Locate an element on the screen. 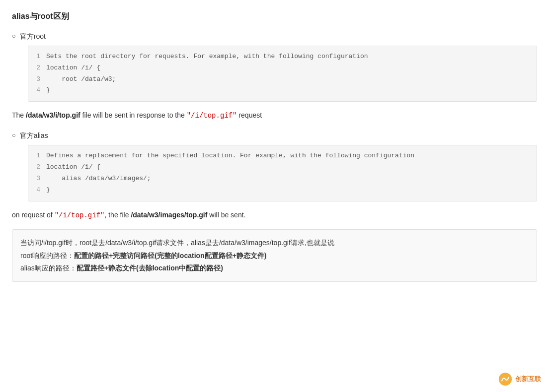 This screenshot has height=392, width=549. line-code: Defines a replacement for the specified … is located at coordinates (231, 156).